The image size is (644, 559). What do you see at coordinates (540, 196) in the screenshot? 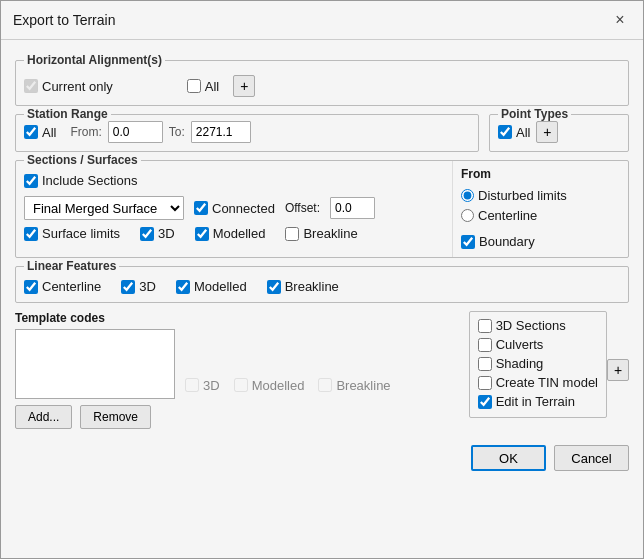
I see `disturbed-limits-radio-label: Disturbed limits` at bounding box center [540, 196].